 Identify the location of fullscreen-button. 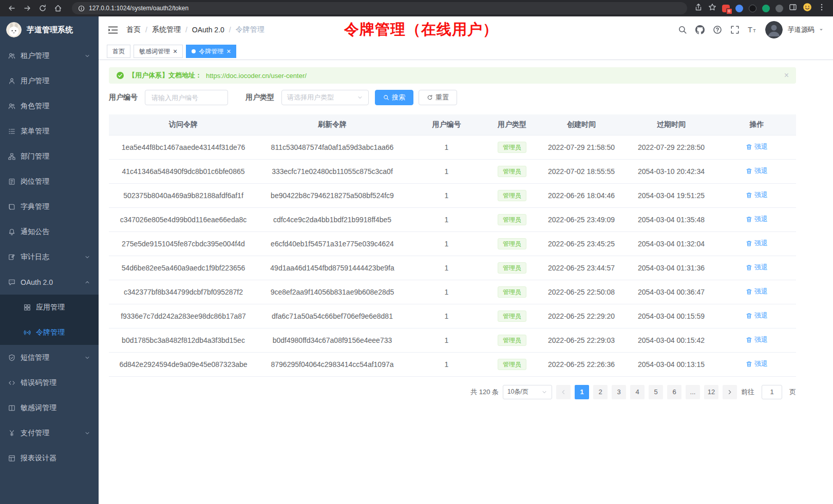
(735, 30).